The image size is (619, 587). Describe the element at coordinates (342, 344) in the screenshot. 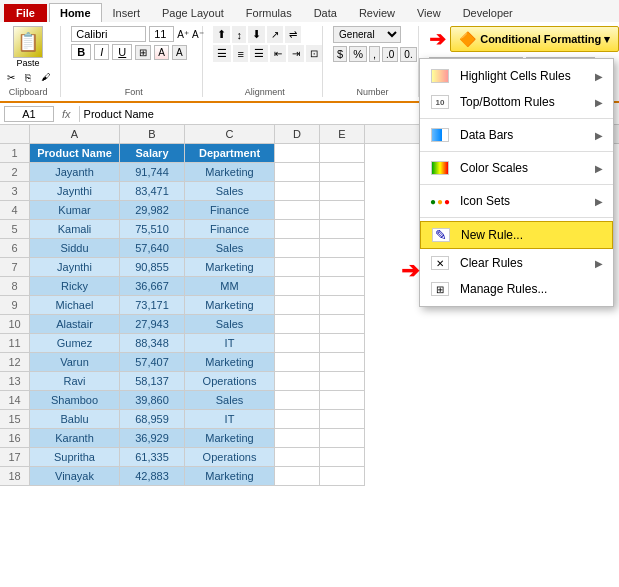

I see `cell-e11` at that location.